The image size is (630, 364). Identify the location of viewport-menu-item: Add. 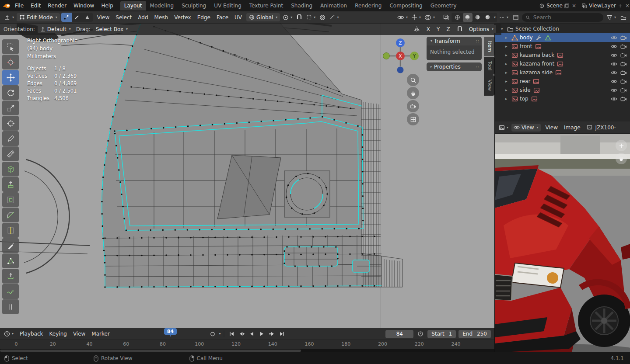
(143, 17).